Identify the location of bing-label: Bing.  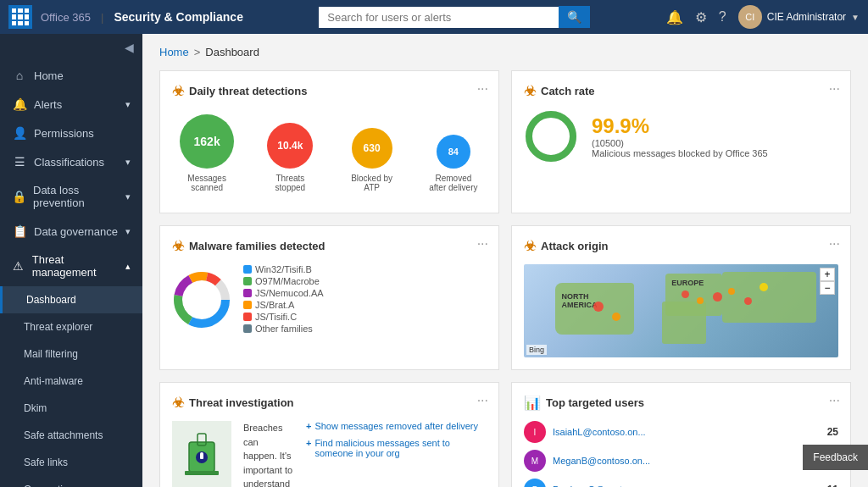
(537, 350).